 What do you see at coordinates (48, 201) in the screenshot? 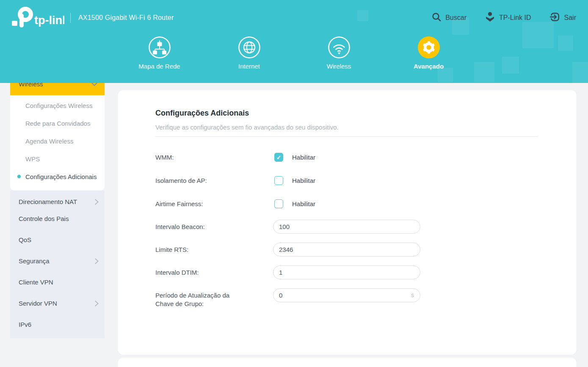
I see `sidebar-item-label: Direcionamento NAT` at bounding box center [48, 201].